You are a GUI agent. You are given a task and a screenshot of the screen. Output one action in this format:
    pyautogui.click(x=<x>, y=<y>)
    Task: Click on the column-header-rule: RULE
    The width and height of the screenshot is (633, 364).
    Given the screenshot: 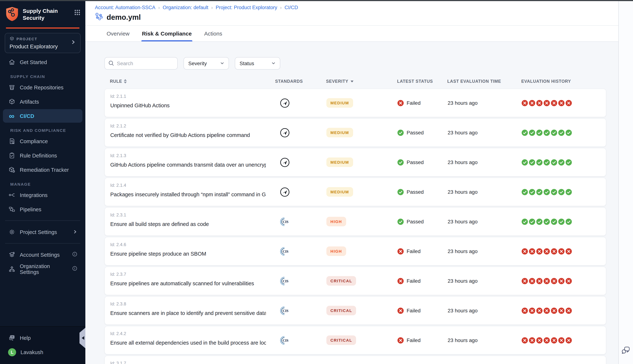 What is the action you would take?
    pyautogui.click(x=187, y=81)
    